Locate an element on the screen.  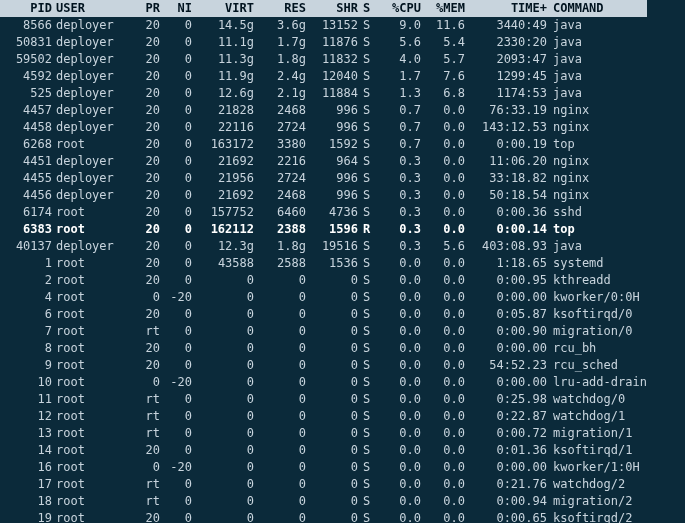
cell-user: root is located at coordinates (94, 434).